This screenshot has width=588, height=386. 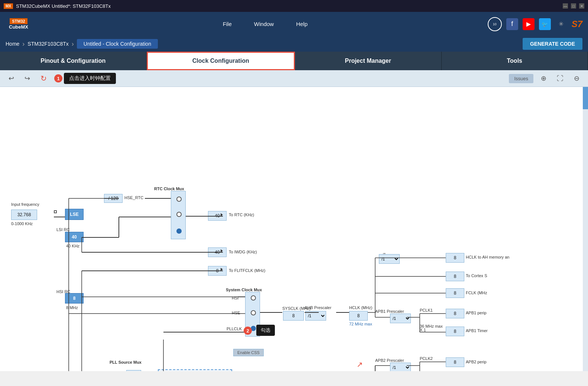 I want to click on enable-css-button: Enable CSS, so click(x=248, y=353).